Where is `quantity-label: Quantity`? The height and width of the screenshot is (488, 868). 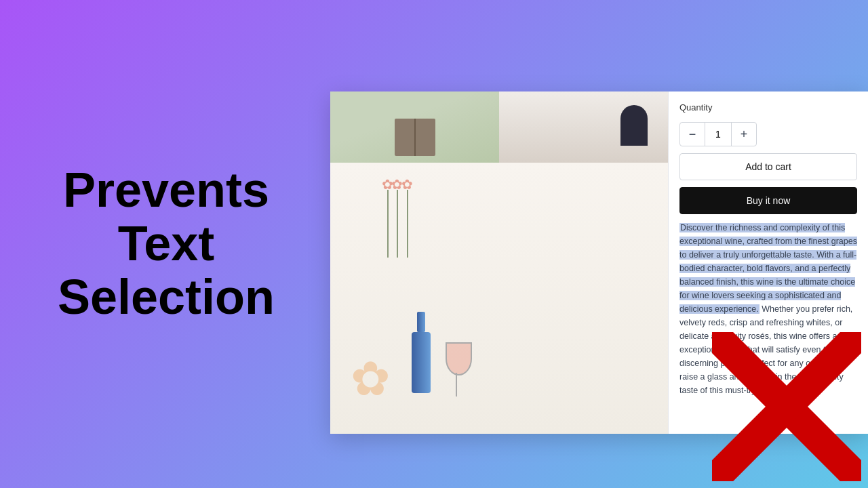
quantity-label: Quantity is located at coordinates (768, 107).